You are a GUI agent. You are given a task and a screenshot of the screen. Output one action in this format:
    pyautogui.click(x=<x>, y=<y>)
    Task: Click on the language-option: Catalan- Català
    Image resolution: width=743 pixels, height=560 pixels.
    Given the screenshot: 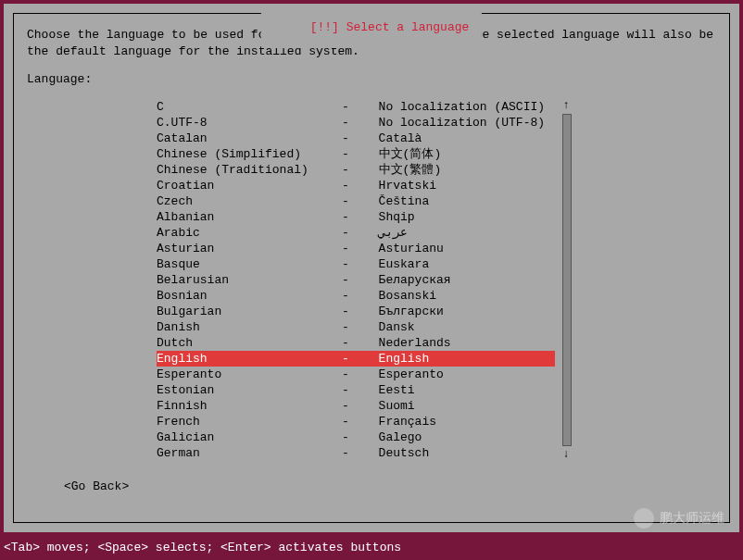 What is the action you would take?
    pyautogui.click(x=356, y=139)
    